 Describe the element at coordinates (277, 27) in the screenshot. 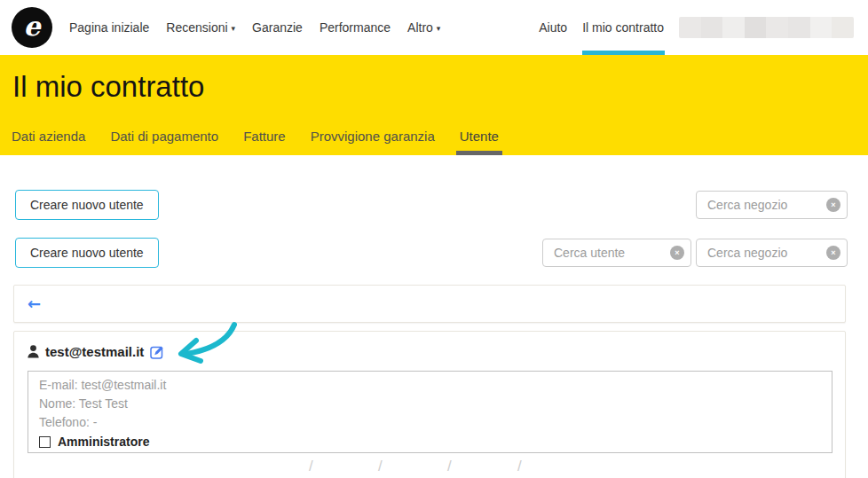

I see `nav-label: Garanzie` at that location.